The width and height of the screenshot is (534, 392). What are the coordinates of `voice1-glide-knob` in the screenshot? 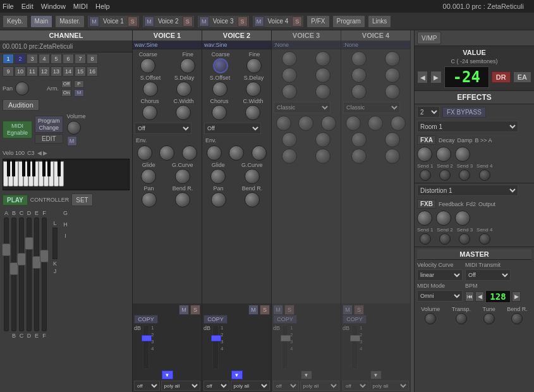 It's located at (149, 176).